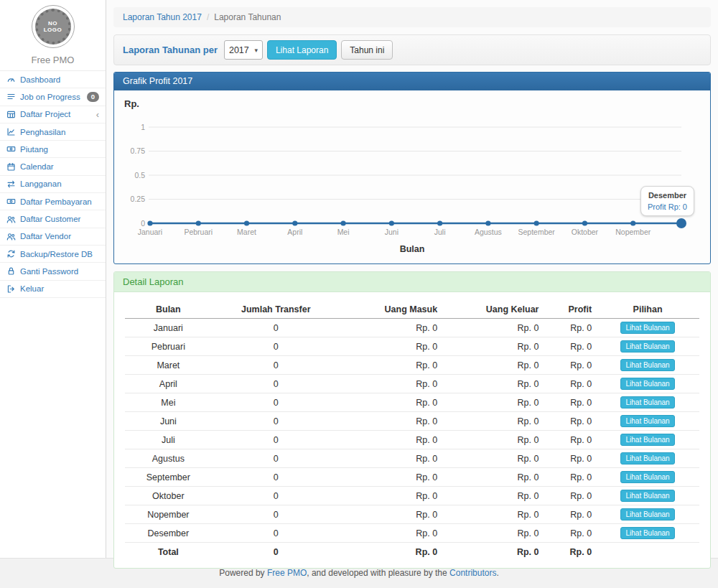  Describe the element at coordinates (11, 201) in the screenshot. I see `money-icon` at that location.